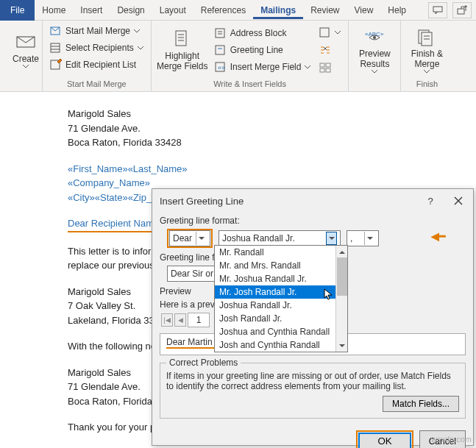 The image size is (476, 448). Describe the element at coordinates (427, 60) in the screenshot. I see `btn-label: Finish & Merge` at that location.